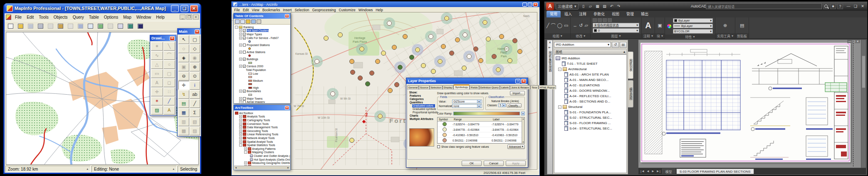 Image resolution: width=868 pixels, height=176 pixels. Describe the element at coordinates (505, 87) in the screenshot. I see `dialog-tab: Labels` at that location.